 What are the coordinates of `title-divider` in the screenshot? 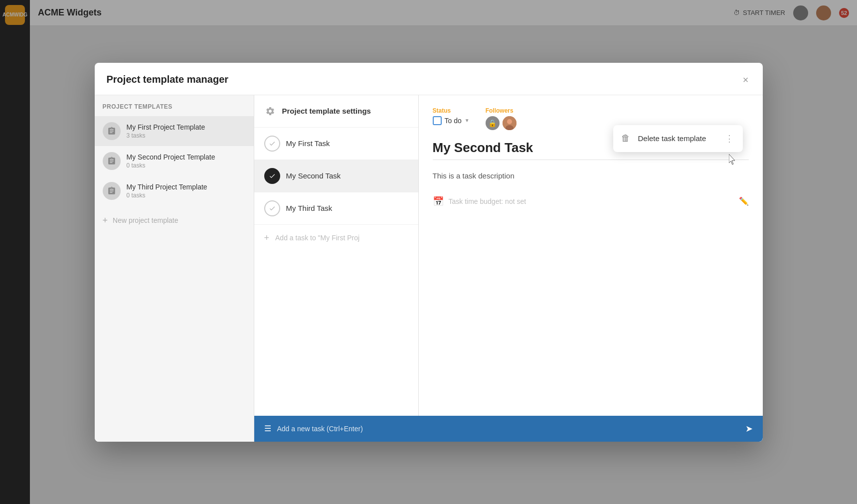 It's located at (591, 160).